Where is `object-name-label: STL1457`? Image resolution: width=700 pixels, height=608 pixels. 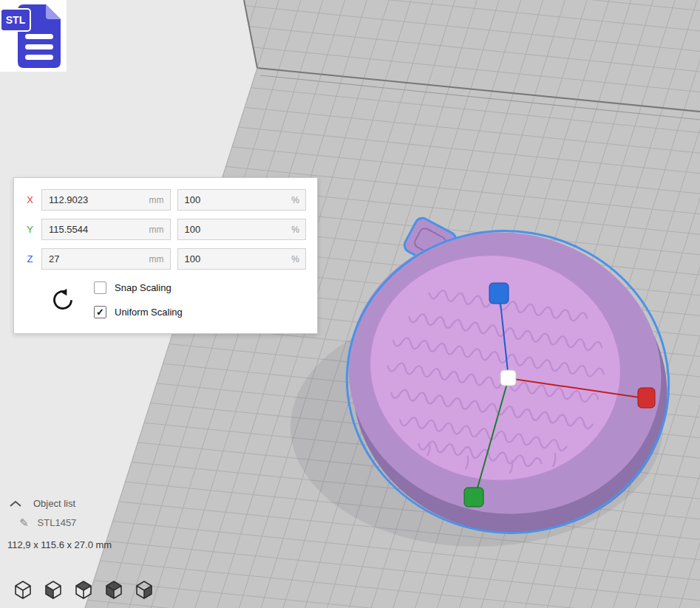 object-name-label: STL1457 is located at coordinates (58, 523).